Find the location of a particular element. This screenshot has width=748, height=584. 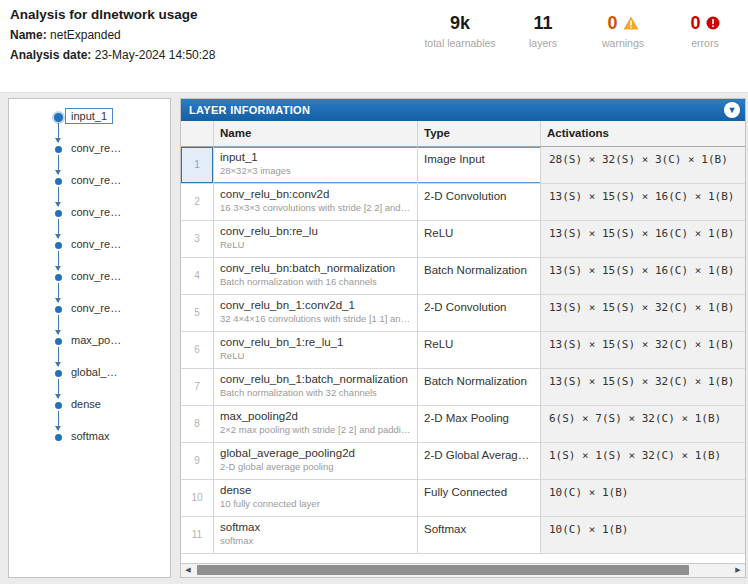

column-header-type: Type is located at coordinates (480, 134).